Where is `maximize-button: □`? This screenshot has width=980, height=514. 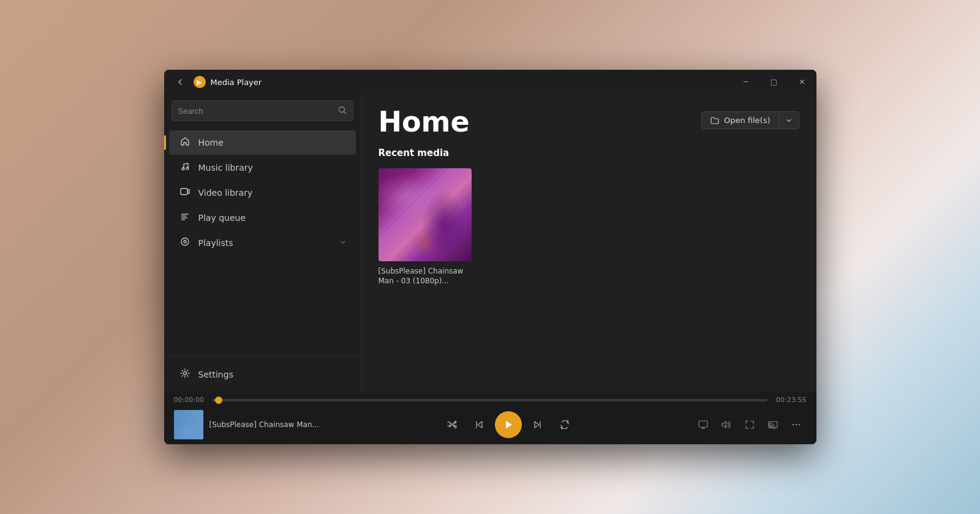 maximize-button: □ is located at coordinates (774, 82).